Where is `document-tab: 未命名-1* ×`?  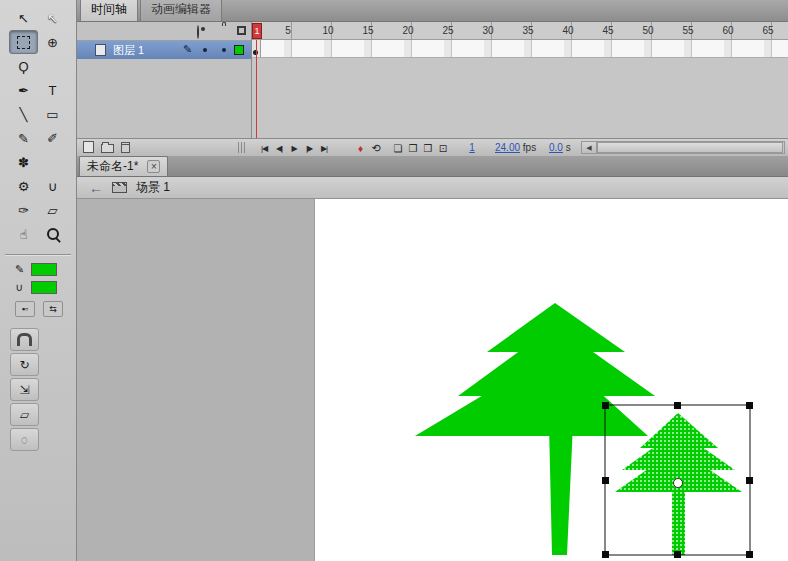 document-tab: 未命名-1* × is located at coordinates (124, 166).